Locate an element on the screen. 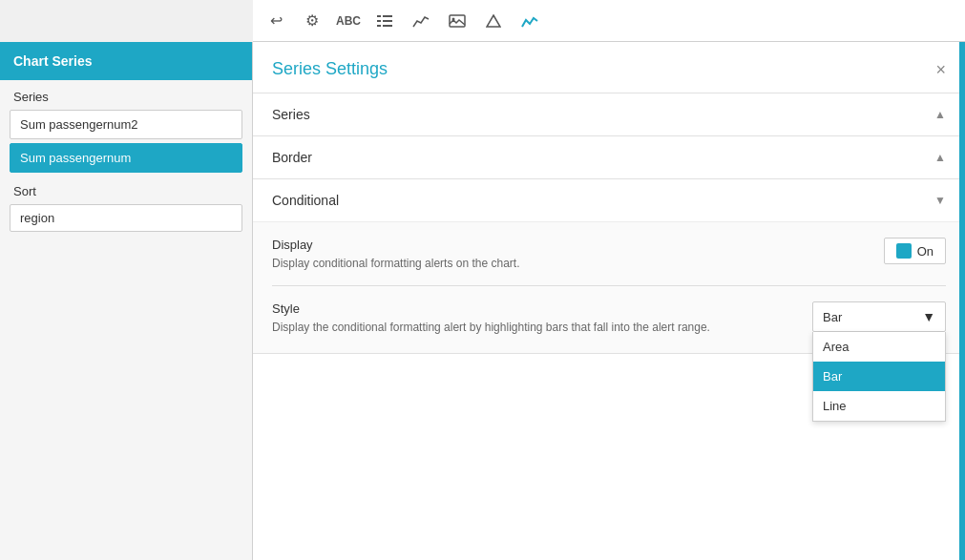 The image size is (965, 560). style-dropdown-list: Area Bar Line is located at coordinates (879, 377).